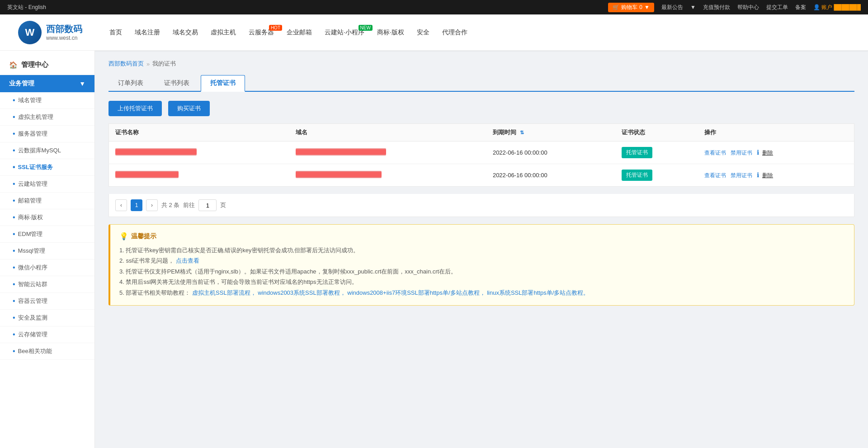 This screenshot has width=868, height=448. Describe the element at coordinates (657, 153) in the screenshot. I see `cell-status-1: 托管证书` at that location.